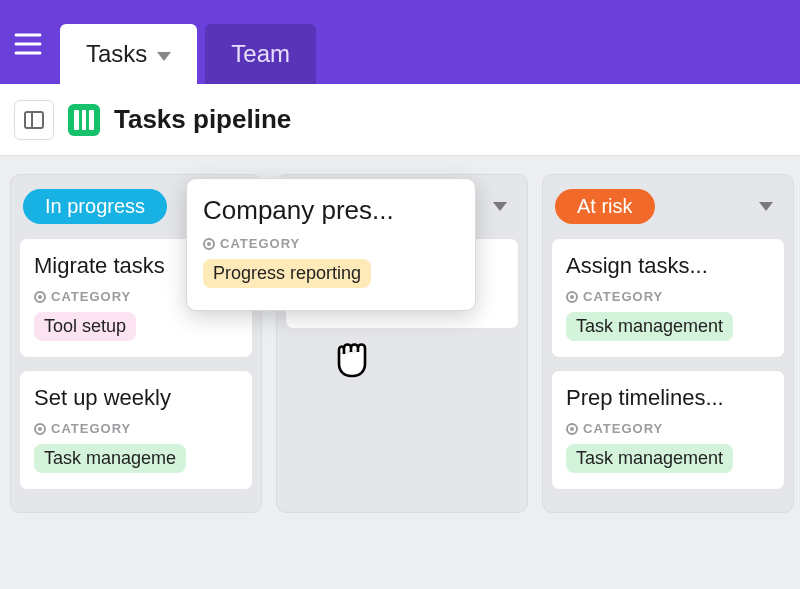 This screenshot has width=800, height=589. I want to click on task-card: Assign tasks...CATEGORYTask management, so click(668, 298).